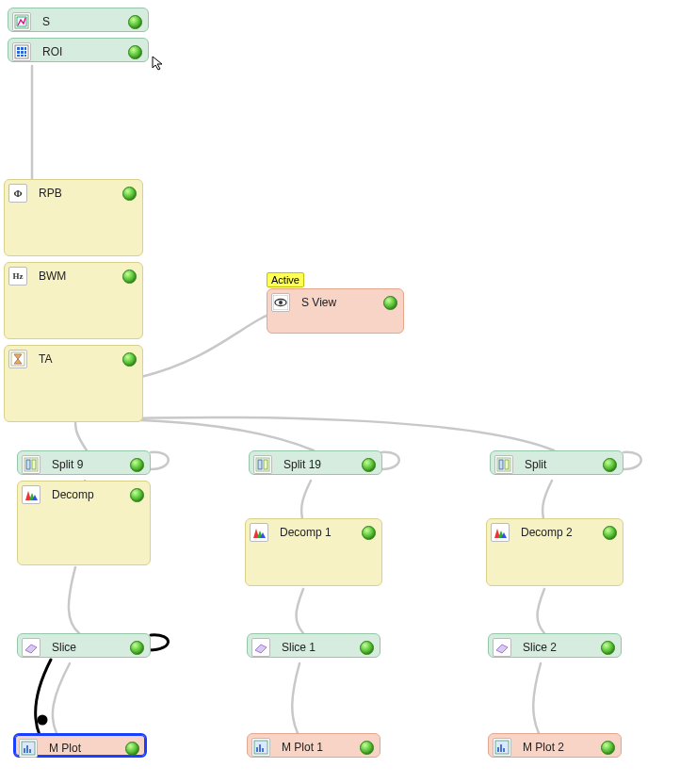 This screenshot has width=680, height=784. Describe the element at coordinates (556, 532) in the screenshot. I see `node-decomp2-label: Decomp 2` at that location.